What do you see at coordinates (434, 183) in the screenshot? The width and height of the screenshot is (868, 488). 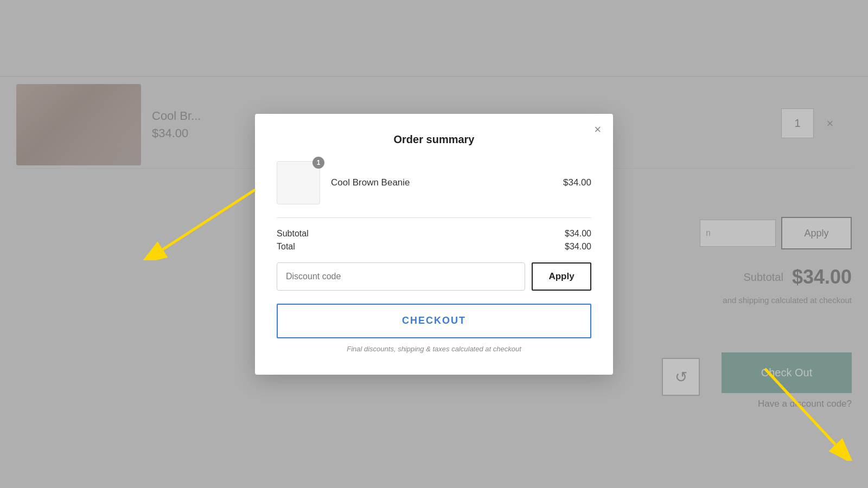 I see `modal-product-item: 1 Cool Brown Beanie $34.00` at bounding box center [434, 183].